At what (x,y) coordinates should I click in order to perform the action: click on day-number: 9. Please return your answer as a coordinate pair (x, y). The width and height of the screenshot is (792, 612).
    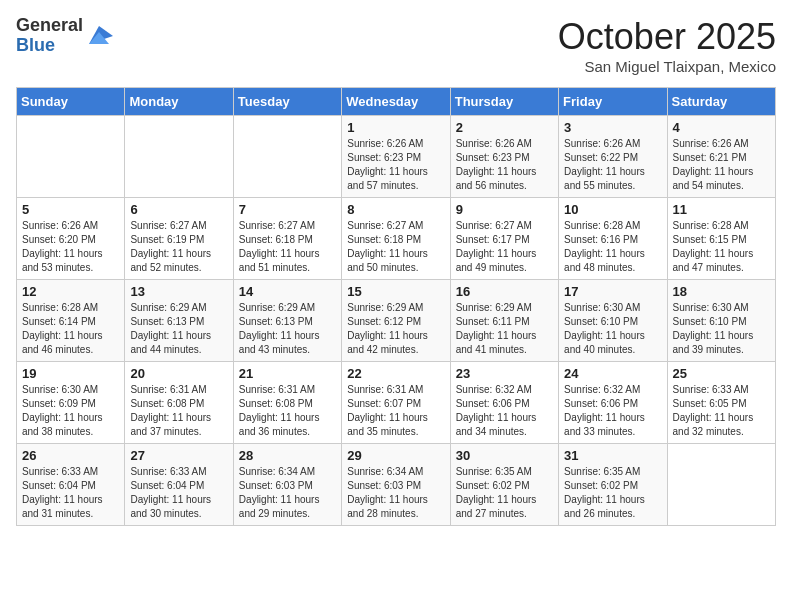
    Looking at the image, I should click on (504, 210).